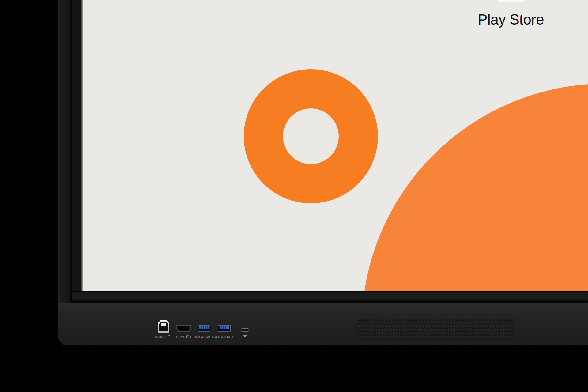  I want to click on usb3-port-1-tab, so click(204, 328).